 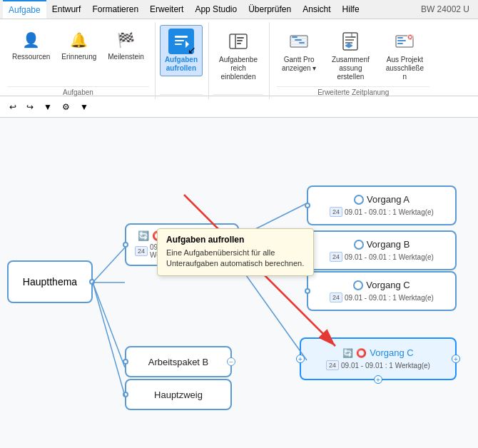 I want to click on menu-ueberpruefen: Überprüfen, so click(x=270, y=9).